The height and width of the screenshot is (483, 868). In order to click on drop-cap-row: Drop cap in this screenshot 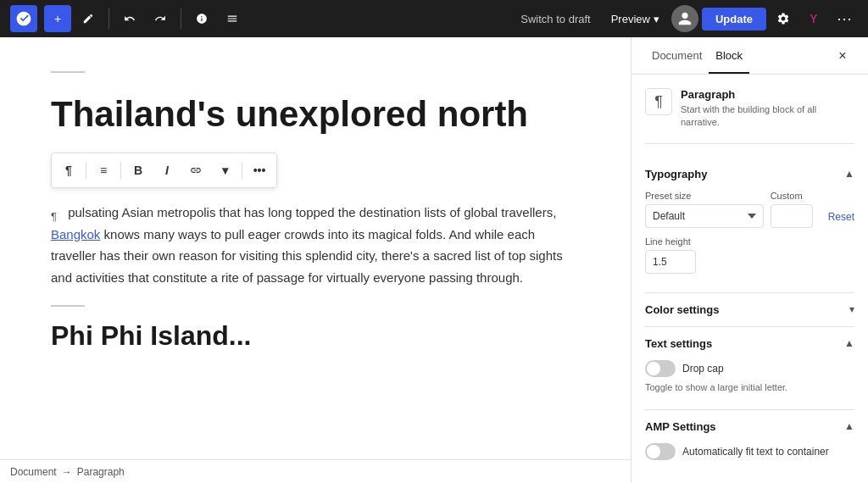, I will do `click(749, 369)`.